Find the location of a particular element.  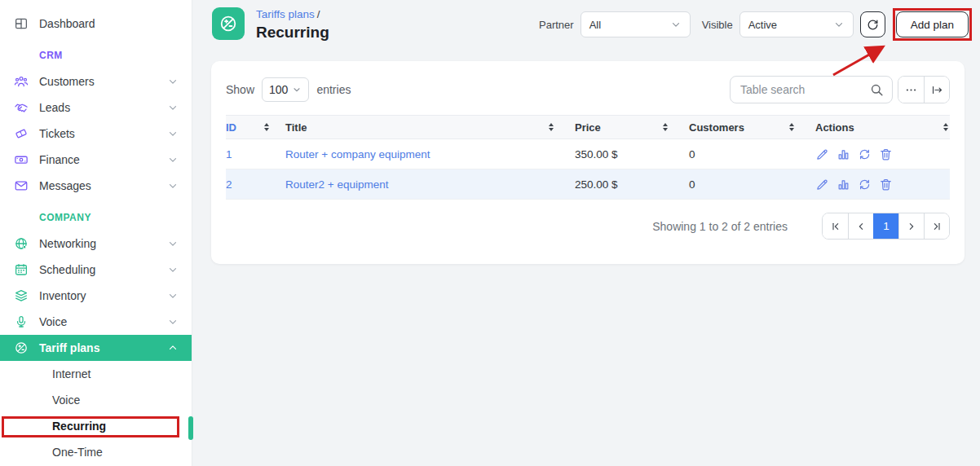

pagination-row: Showing 1 to 2 of 2 entries 1 is located at coordinates (588, 226).